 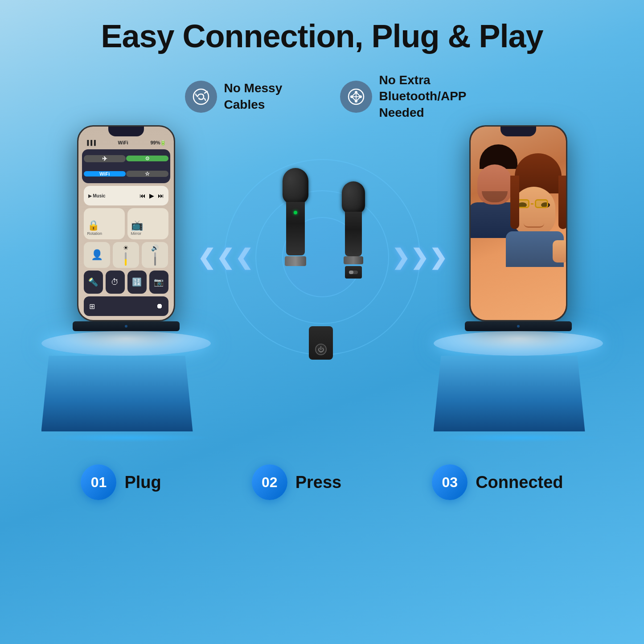 What do you see at coordinates (94, 282) in the screenshot?
I see `flashlight-tile: 🔦` at bounding box center [94, 282].